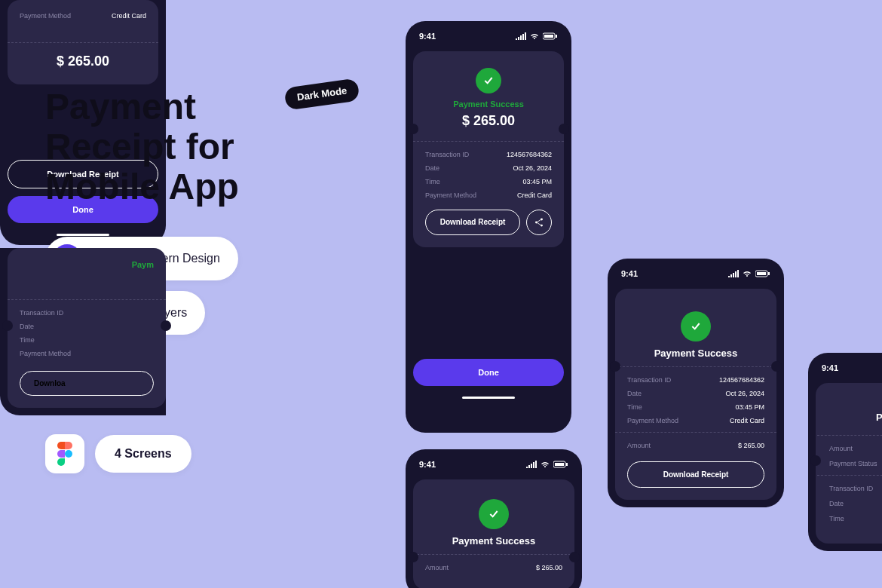  I want to click on figma-icon, so click(65, 454).